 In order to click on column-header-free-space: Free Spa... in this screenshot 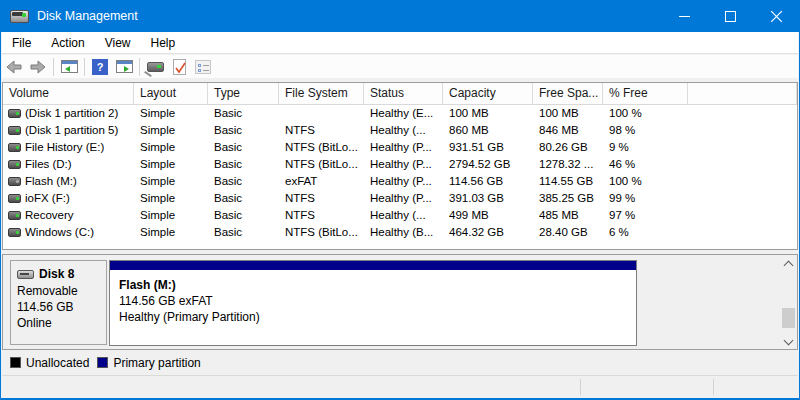, I will do `click(568, 94)`.